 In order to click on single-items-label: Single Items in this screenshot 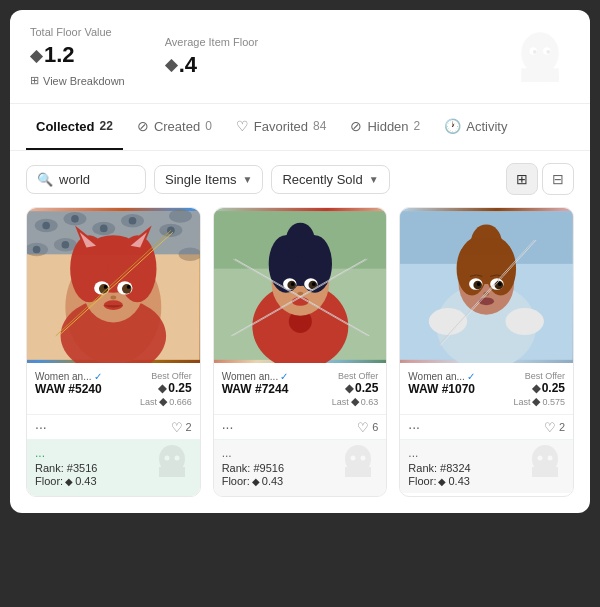, I will do `click(201, 180)`.